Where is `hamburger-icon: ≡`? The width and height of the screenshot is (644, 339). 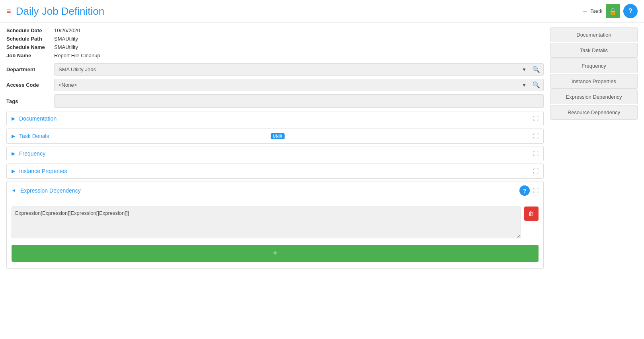
hamburger-icon: ≡ is located at coordinates (9, 11).